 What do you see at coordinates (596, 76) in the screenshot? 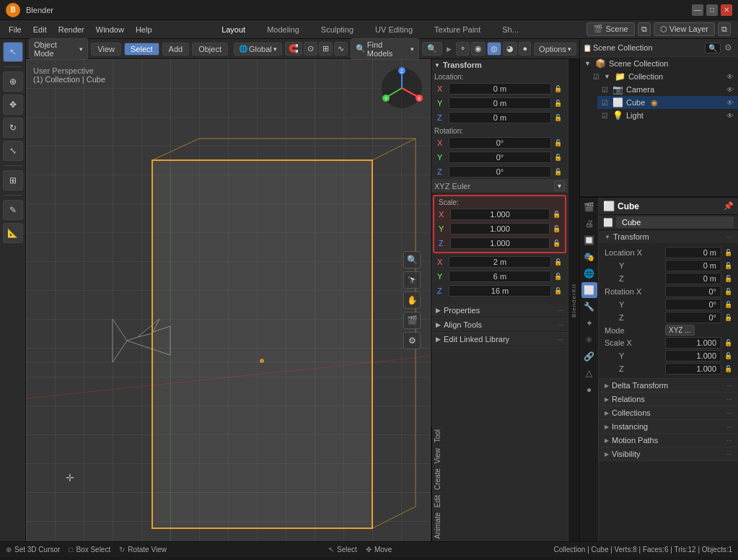
I see `collection-check: ☑` at bounding box center [596, 76].